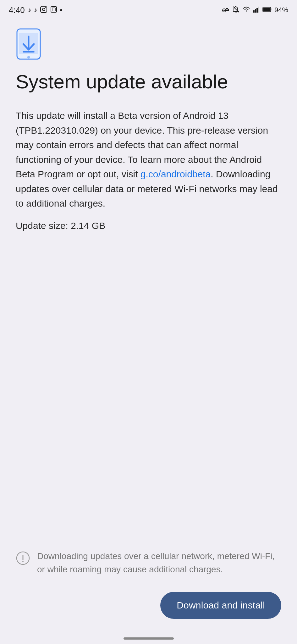  What do you see at coordinates (148, 226) in the screenshot?
I see `update-size: Update size: 2.14 GB` at bounding box center [148, 226].